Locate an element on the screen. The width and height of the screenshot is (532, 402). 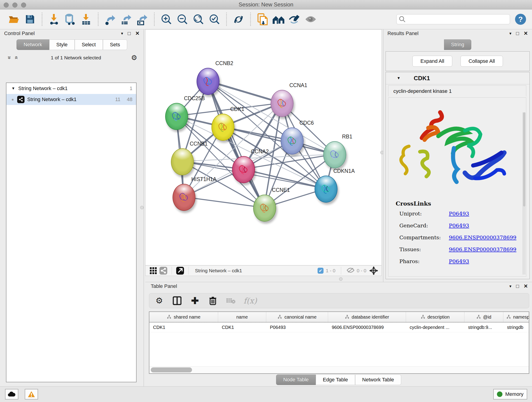
network-options-gear-icon: ⚙ is located at coordinates (134, 58).